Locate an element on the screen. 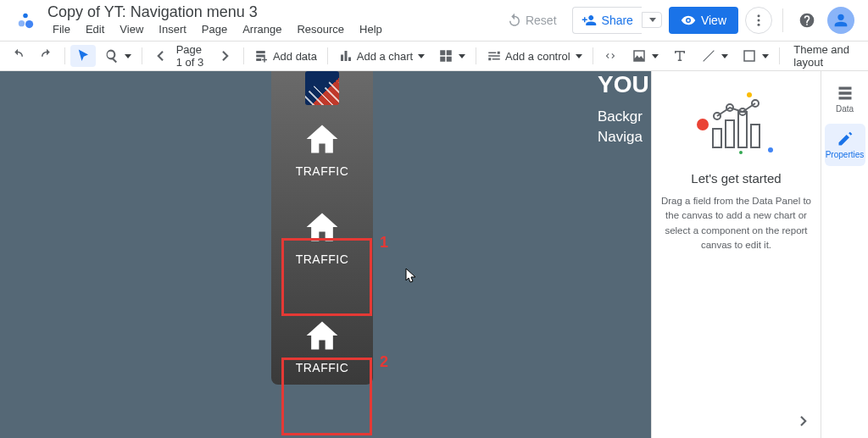  shape-icon is located at coordinates (749, 56).